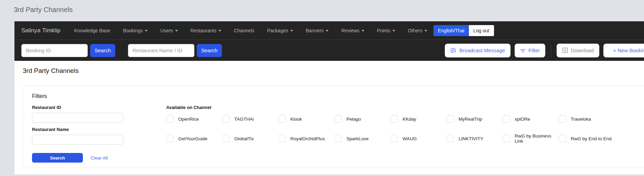 The width and height of the screenshot is (644, 176). Describe the element at coordinates (244, 31) in the screenshot. I see `nav-item-label: Channels` at that location.